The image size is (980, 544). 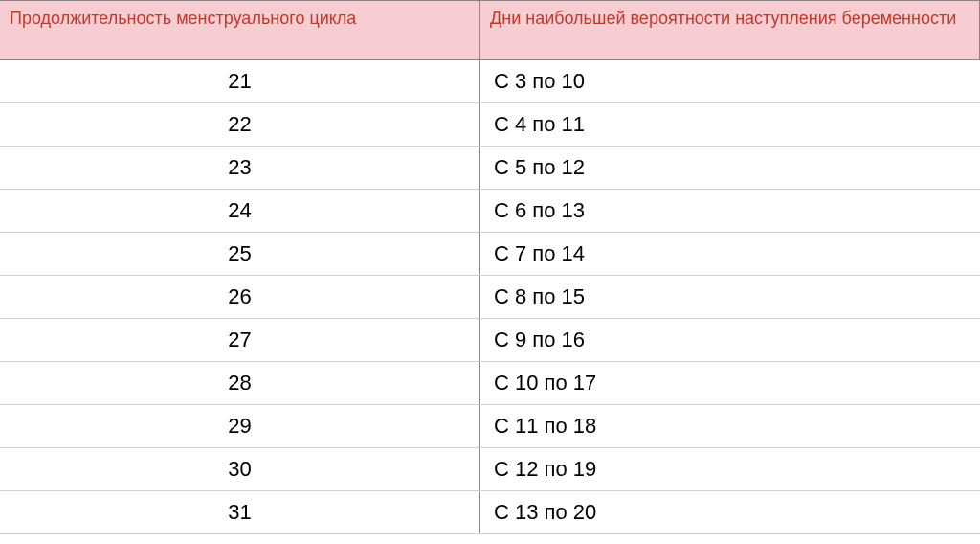 What do you see at coordinates (730, 211) in the screenshot?
I see `cell-fertile-days: С 6 по 13` at bounding box center [730, 211].